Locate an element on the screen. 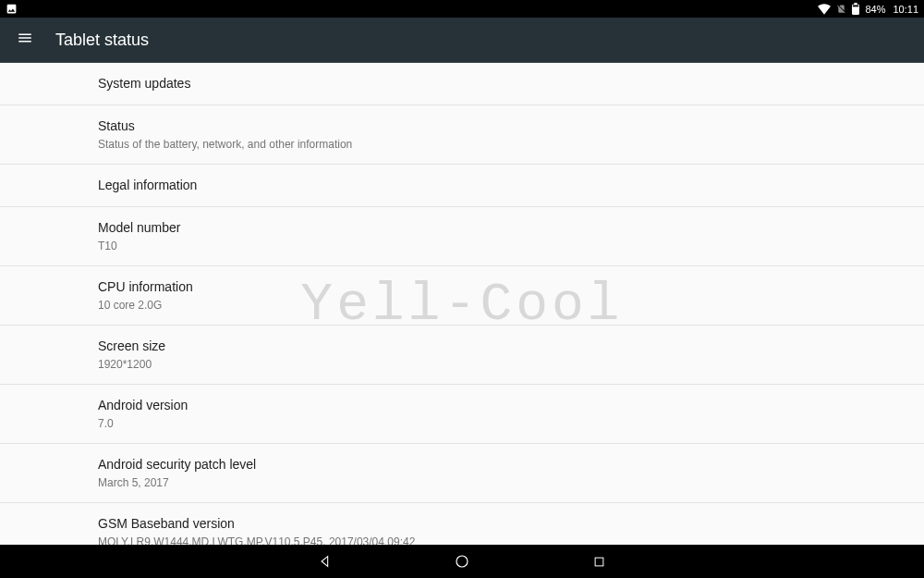  no-sim-icon is located at coordinates (841, 9).